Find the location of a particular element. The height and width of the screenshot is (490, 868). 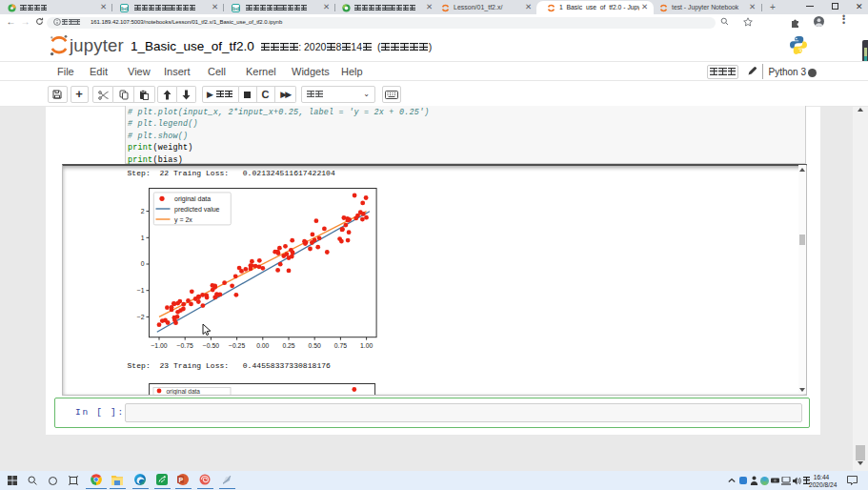

svg-text: −0.75 is located at coordinates (185, 345).